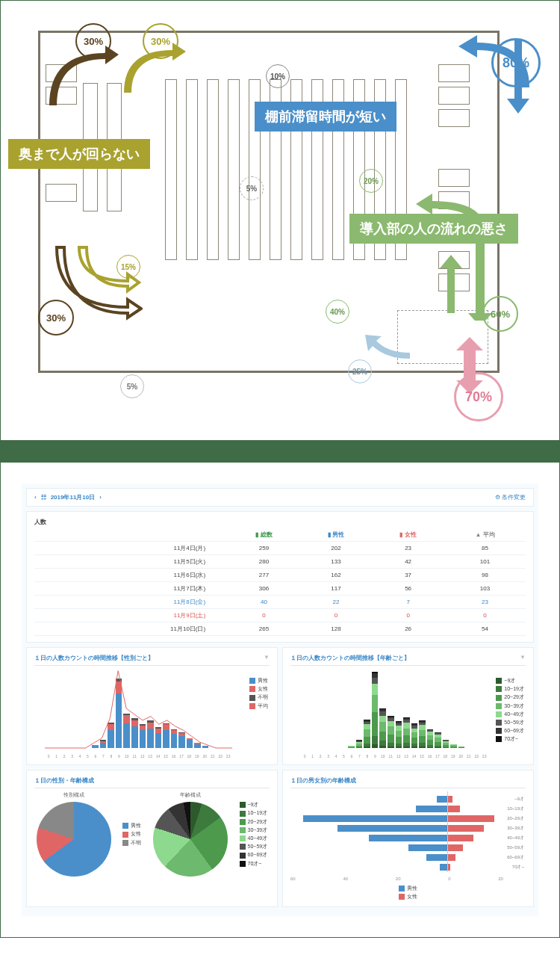  What do you see at coordinates (388, 347) in the screenshot?
I see `arrow-lightblue` at bounding box center [388, 347].